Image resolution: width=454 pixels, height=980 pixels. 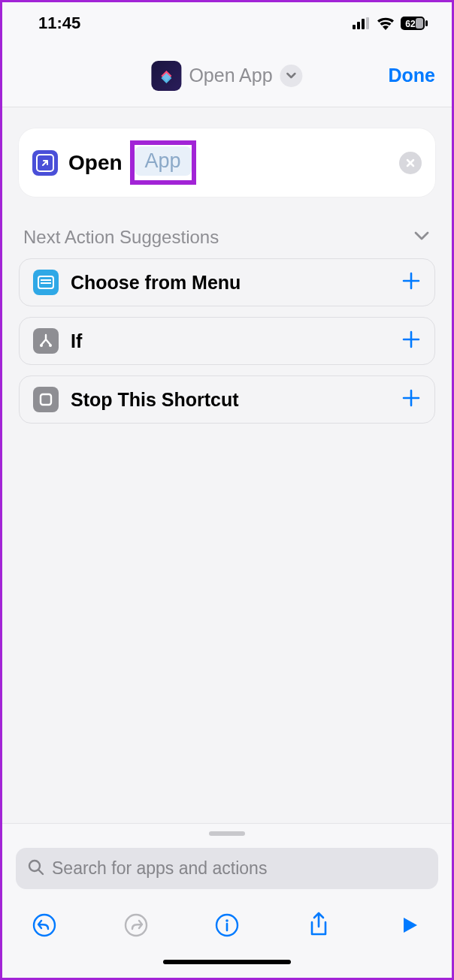 I want to click on nav-header: Open App Done, so click(x=227, y=76).